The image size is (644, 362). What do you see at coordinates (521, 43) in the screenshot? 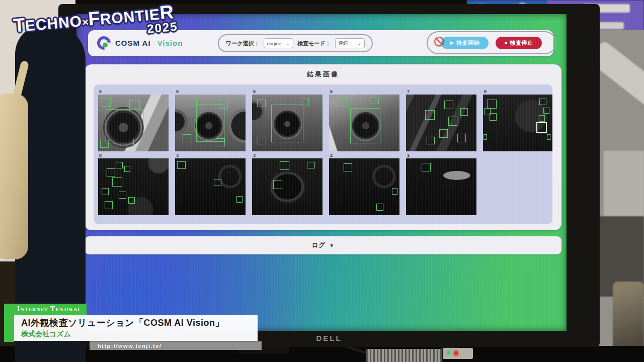
I see `stop-button-label: 検査停止` at bounding box center [521, 43].